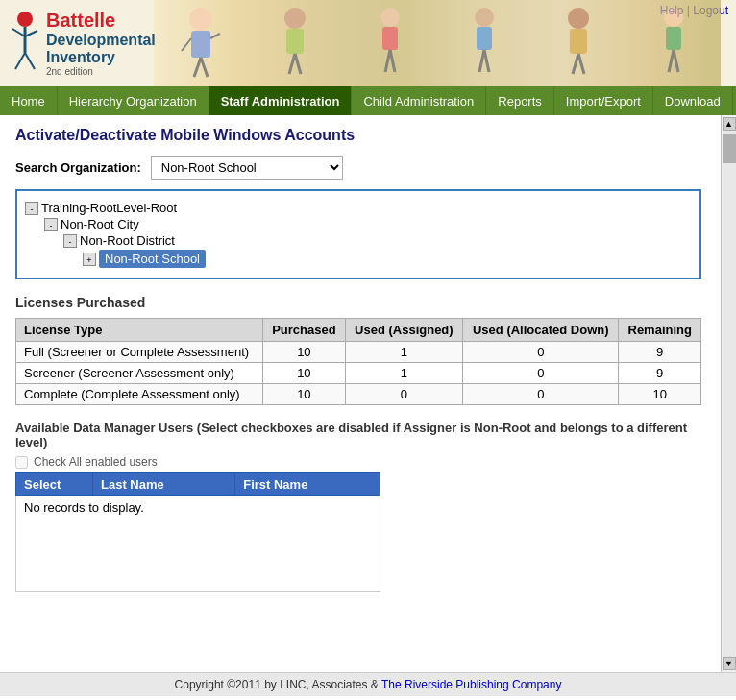 This screenshot has height=700, width=736. Describe the element at coordinates (140, 352) in the screenshot. I see `license-type-full: Full (Screener or Complete Assessment)` at that location.